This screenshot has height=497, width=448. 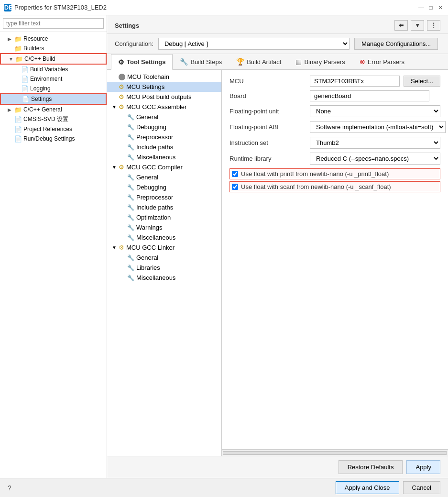 What do you see at coordinates (335, 453) in the screenshot?
I see `scroll-track` at bounding box center [335, 453].